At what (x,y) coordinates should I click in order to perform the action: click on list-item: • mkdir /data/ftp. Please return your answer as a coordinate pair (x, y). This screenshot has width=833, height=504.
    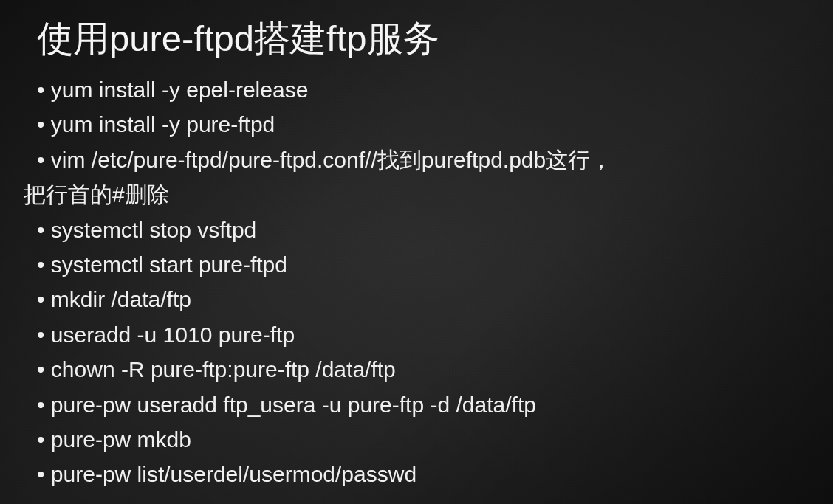
    Looking at the image, I should click on (417, 300).